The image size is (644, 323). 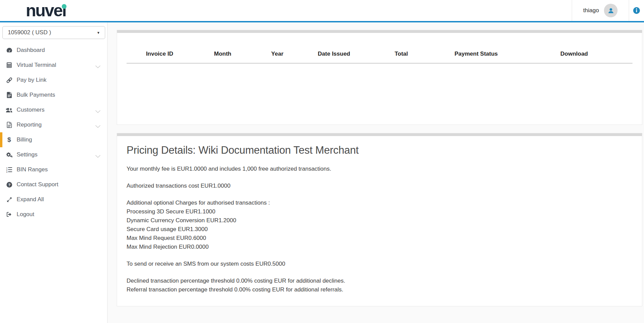 I want to click on svg-text: 3, so click(x=7, y=172).